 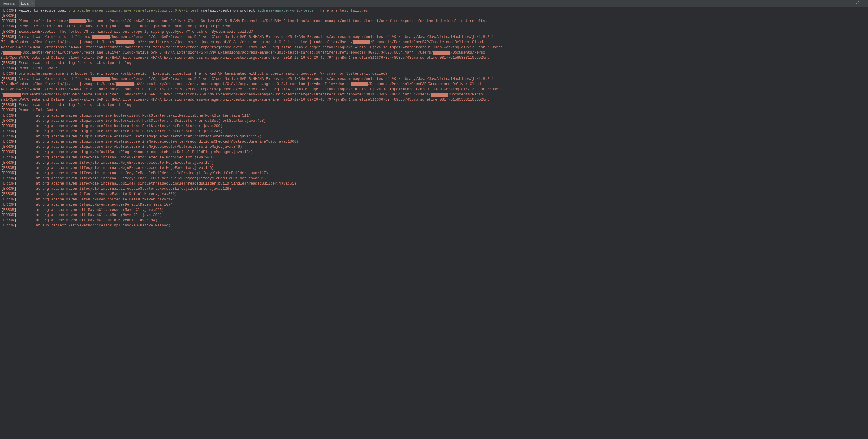 I want to click on header-actions: —, so click(x=861, y=3).